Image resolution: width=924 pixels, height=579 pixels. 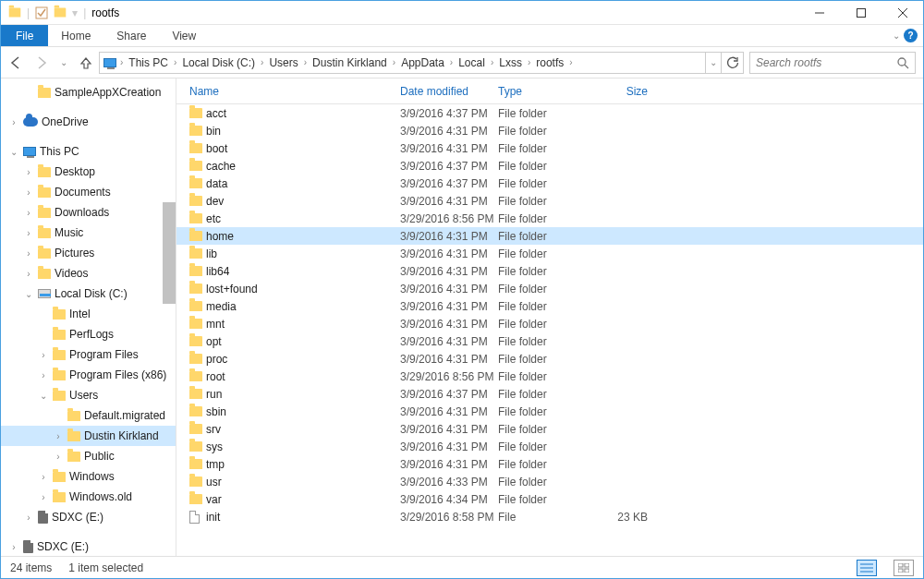 What do you see at coordinates (89, 273) in the screenshot?
I see `tree-item: ›Videos` at bounding box center [89, 273].